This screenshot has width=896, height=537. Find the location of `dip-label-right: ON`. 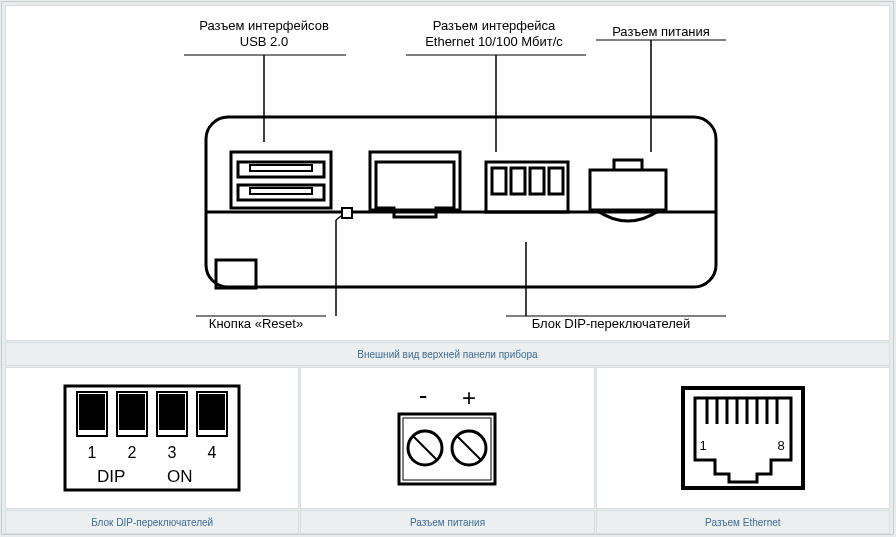

dip-label-right: ON is located at coordinates (180, 476).